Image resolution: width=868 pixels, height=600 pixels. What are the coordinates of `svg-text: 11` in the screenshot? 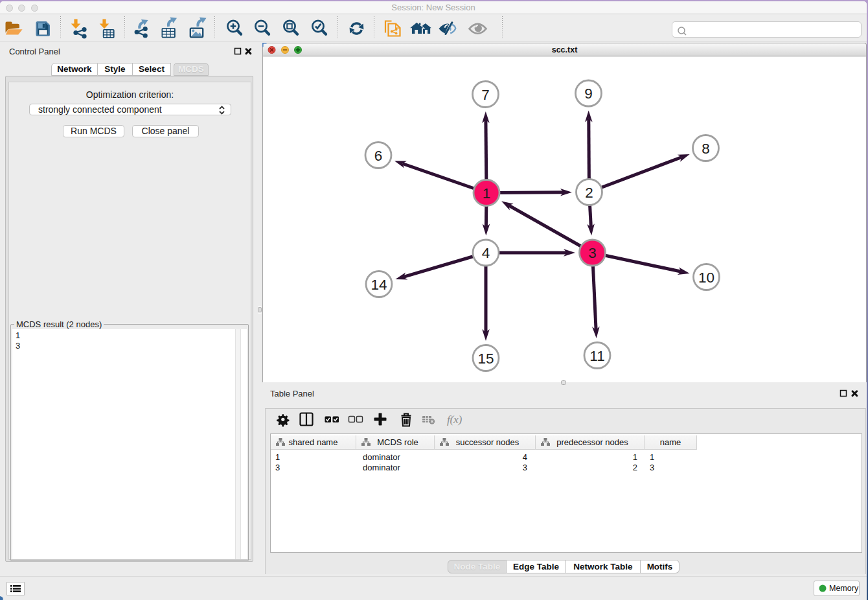 It's located at (597, 356).